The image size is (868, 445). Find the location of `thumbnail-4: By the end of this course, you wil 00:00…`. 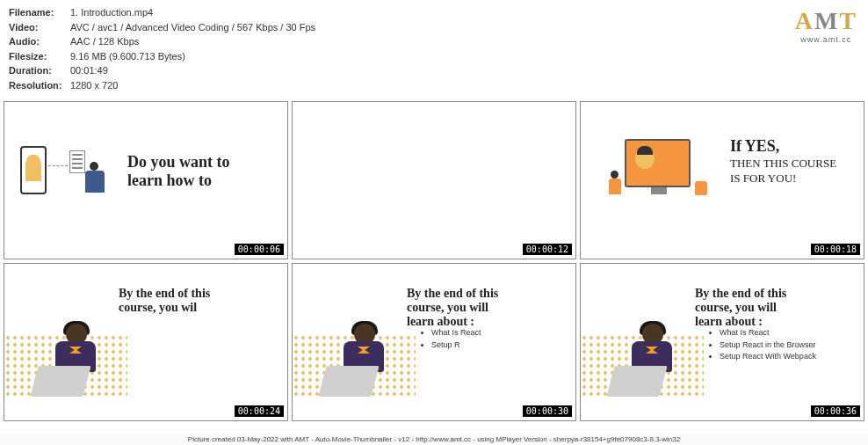

thumbnail-4: By the end of this course, you wil 00:00… is located at coordinates (146, 342).